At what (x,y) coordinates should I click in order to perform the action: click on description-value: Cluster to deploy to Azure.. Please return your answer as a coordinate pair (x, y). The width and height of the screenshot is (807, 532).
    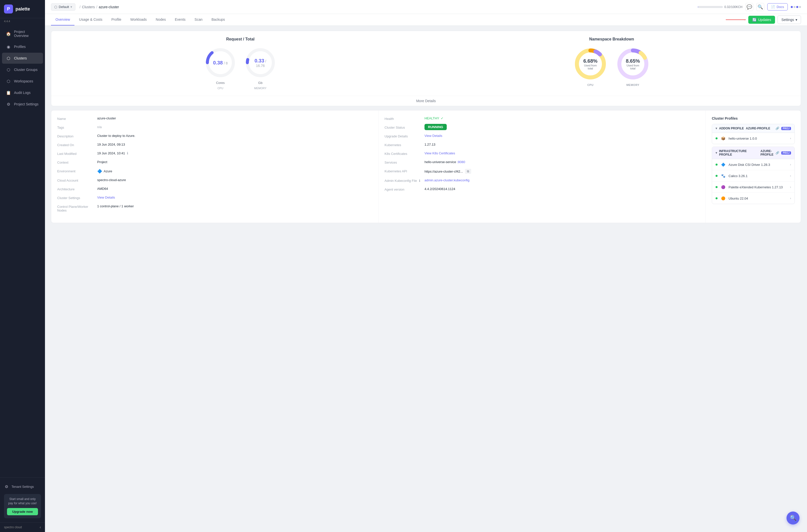
    Looking at the image, I should click on (116, 136).